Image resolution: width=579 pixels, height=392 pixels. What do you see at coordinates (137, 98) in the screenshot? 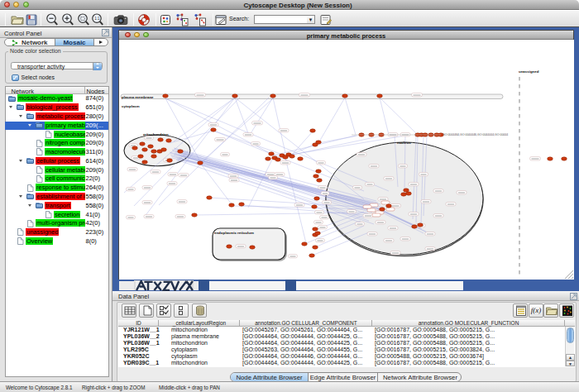
I see `svg-text: plasma membrane` at bounding box center [137, 98].